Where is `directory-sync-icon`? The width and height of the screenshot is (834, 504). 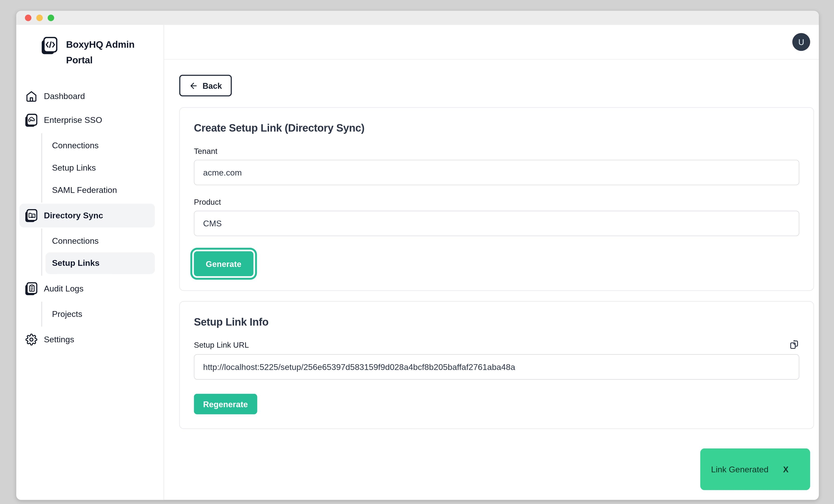 directory-sync-icon is located at coordinates (31, 216).